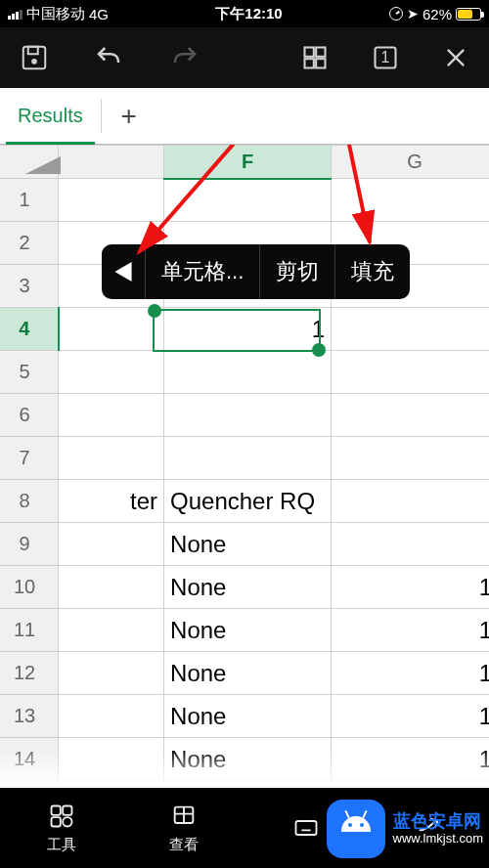 This screenshot has height=868, width=489. What do you see at coordinates (185, 58) in the screenshot?
I see `redo-button` at bounding box center [185, 58].